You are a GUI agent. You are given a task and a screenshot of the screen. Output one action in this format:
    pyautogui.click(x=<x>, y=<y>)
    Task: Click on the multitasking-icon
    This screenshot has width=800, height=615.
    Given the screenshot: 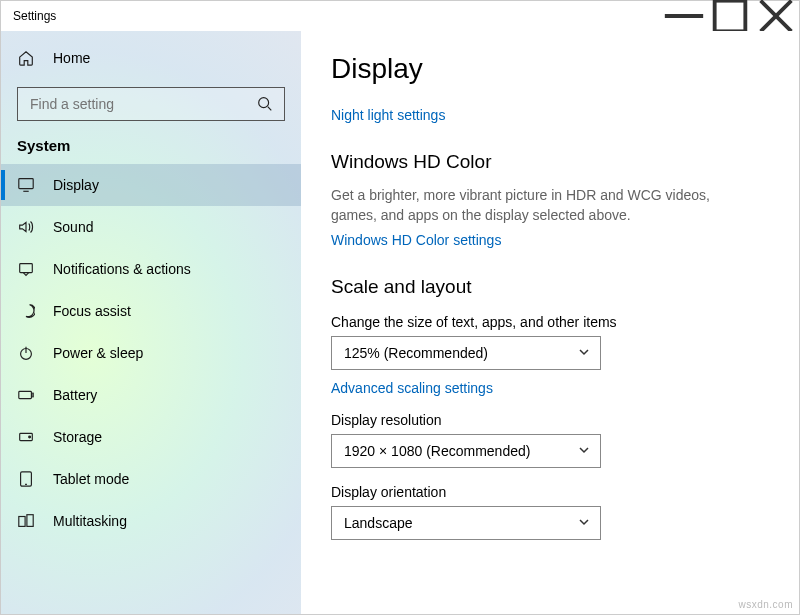 What is the action you would take?
    pyautogui.click(x=26, y=521)
    